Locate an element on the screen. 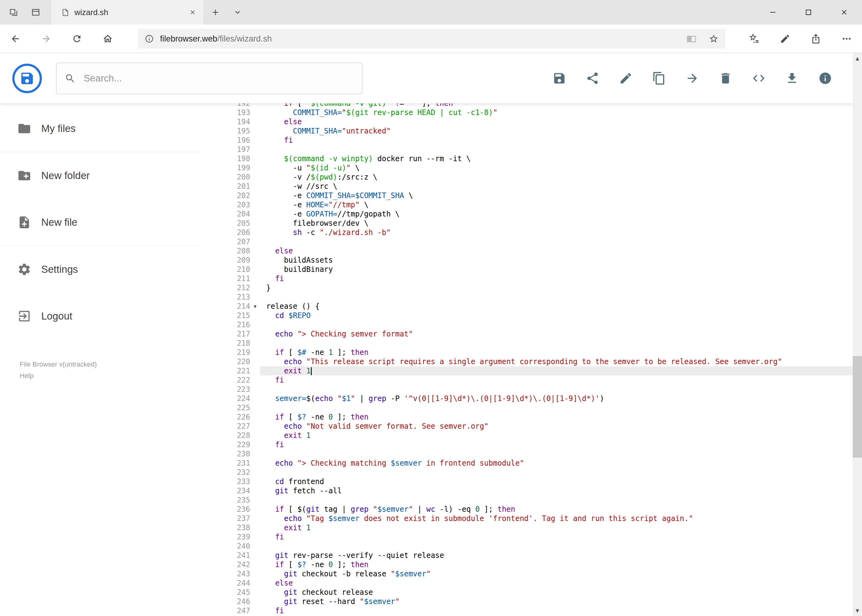  move-button is located at coordinates (692, 78).